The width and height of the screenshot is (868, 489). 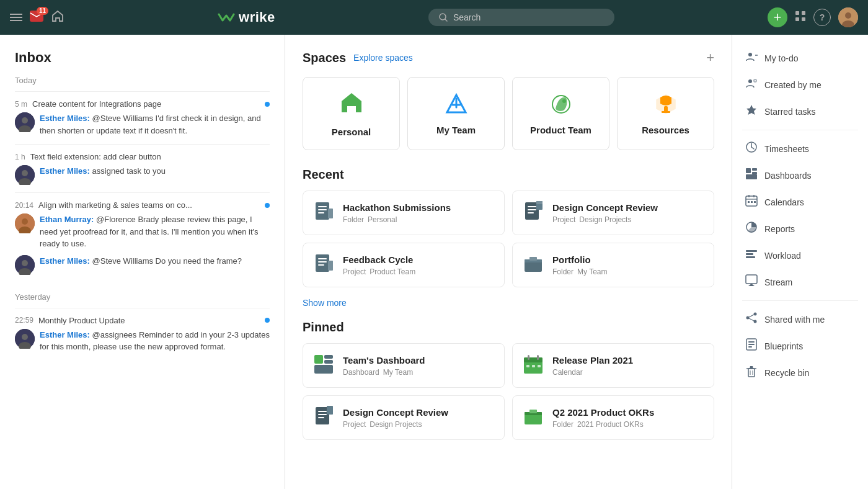 I want to click on search-bar: Search, so click(x=521, y=17).